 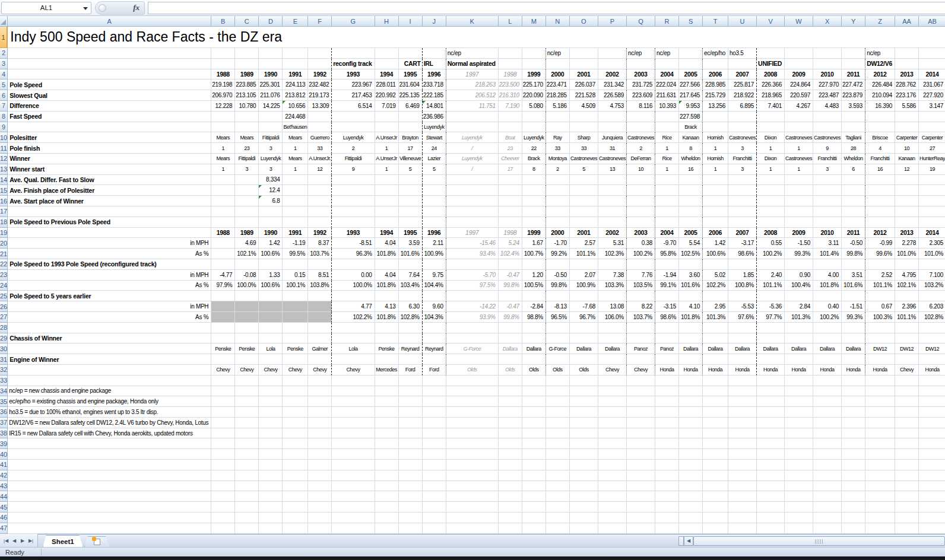 What do you see at coordinates (109, 392) in the screenshot?
I see `cell-A34: nc/ep = new chassis and engine package` at bounding box center [109, 392].